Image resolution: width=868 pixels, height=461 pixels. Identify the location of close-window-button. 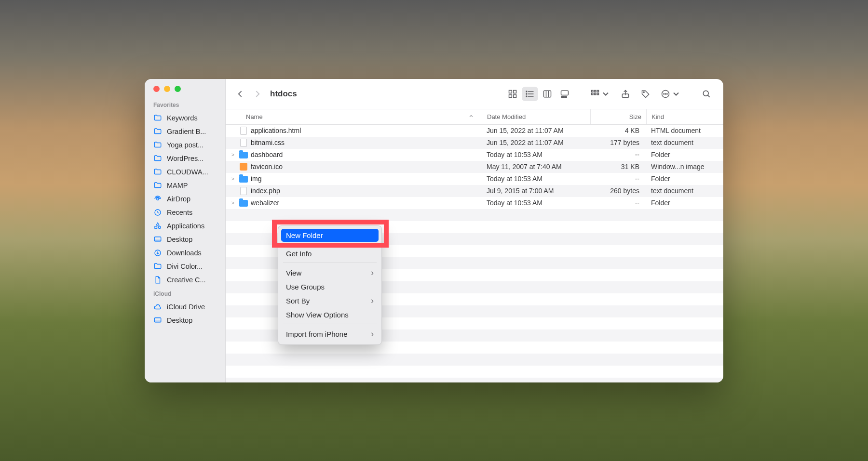
(156, 89).